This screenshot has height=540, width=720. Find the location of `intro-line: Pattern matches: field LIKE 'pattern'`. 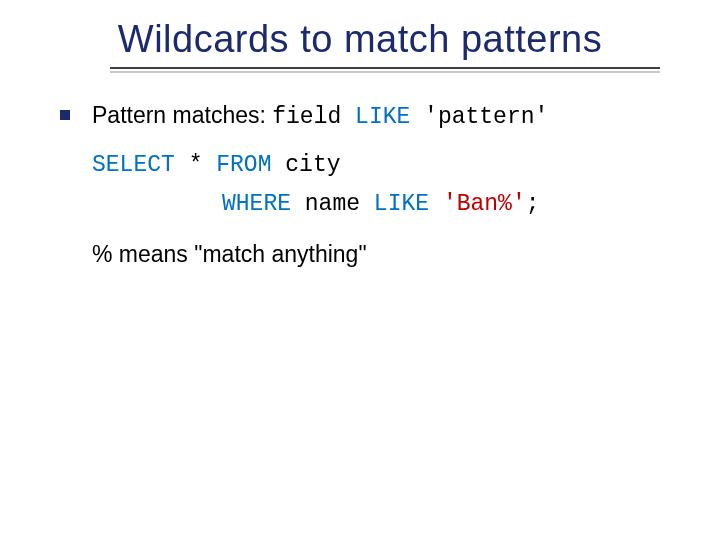

intro-line: Pattern matches: field LIKE 'pattern' is located at coordinates (376, 116).